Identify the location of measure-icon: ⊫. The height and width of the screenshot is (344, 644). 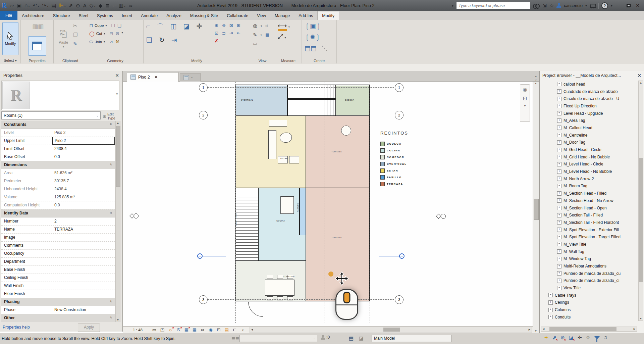
(62, 6).